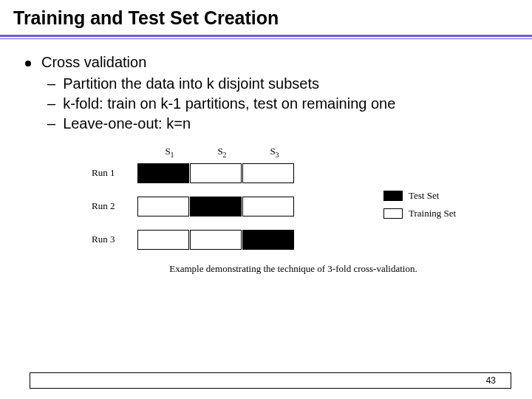  What do you see at coordinates (115, 206) in the screenshot?
I see `run-label: Run 2` at bounding box center [115, 206].